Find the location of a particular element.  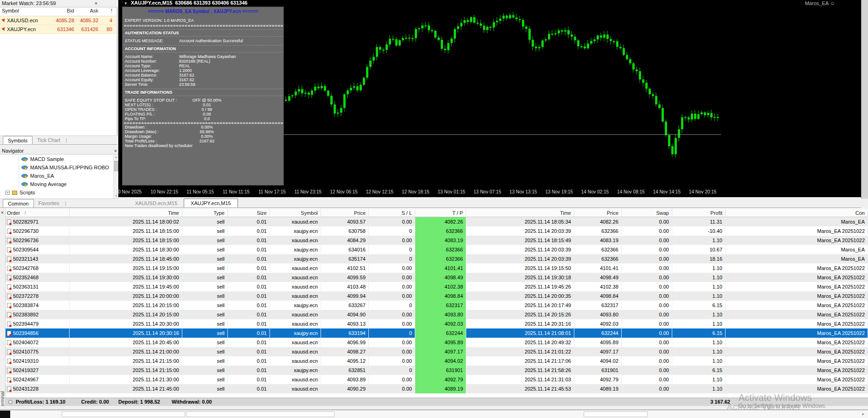

tab-common: Common is located at coordinates (19, 203).